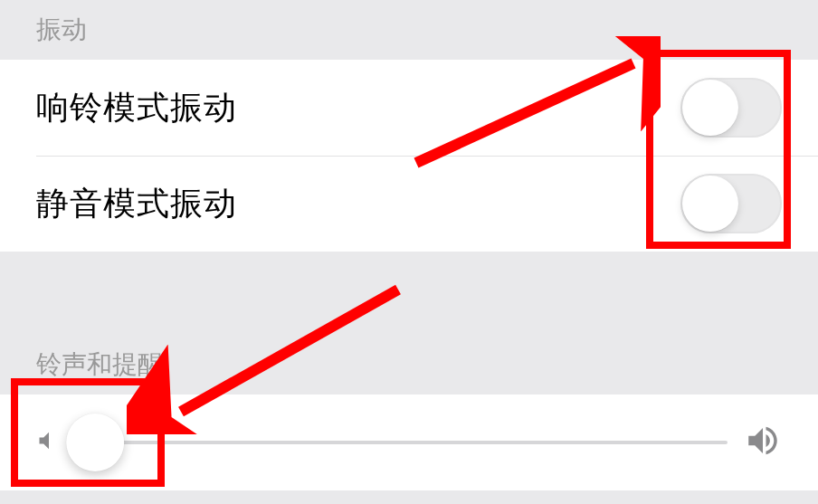  I want to click on row-label: 响铃模式振动, so click(137, 109).